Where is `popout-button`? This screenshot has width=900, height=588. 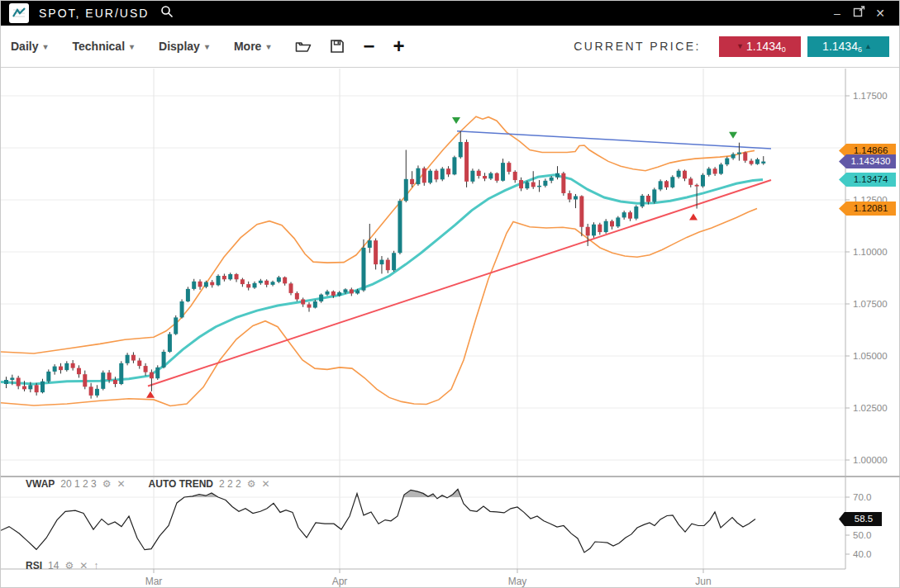 popout-button is located at coordinates (859, 13).